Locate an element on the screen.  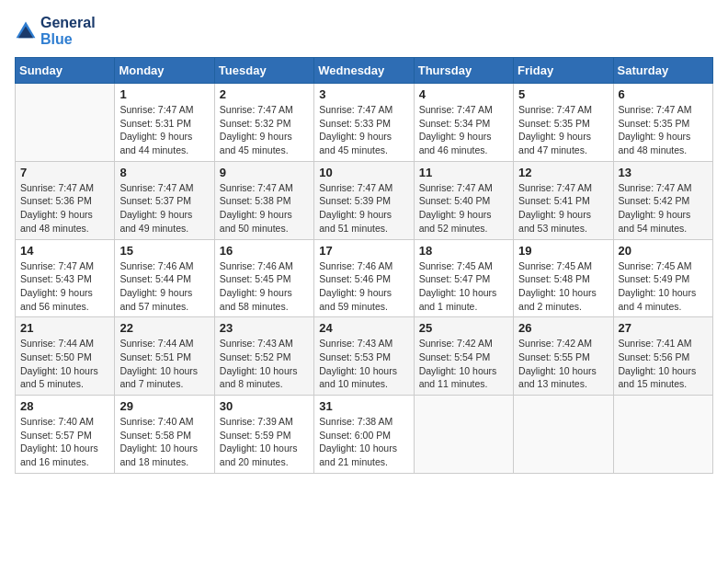
day-number: 3 is located at coordinates (364, 94).